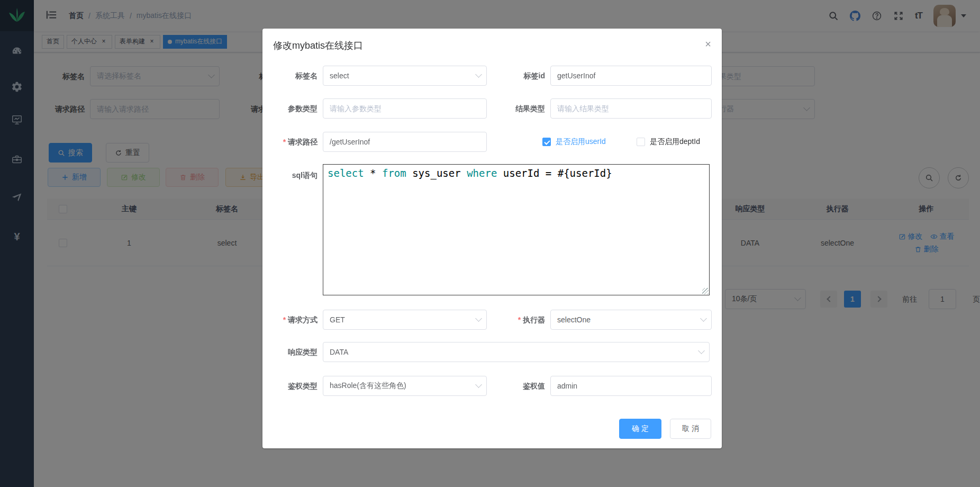 This screenshot has width=980, height=487. Describe the element at coordinates (405, 76) in the screenshot. I see `tag-name-select: select` at that location.